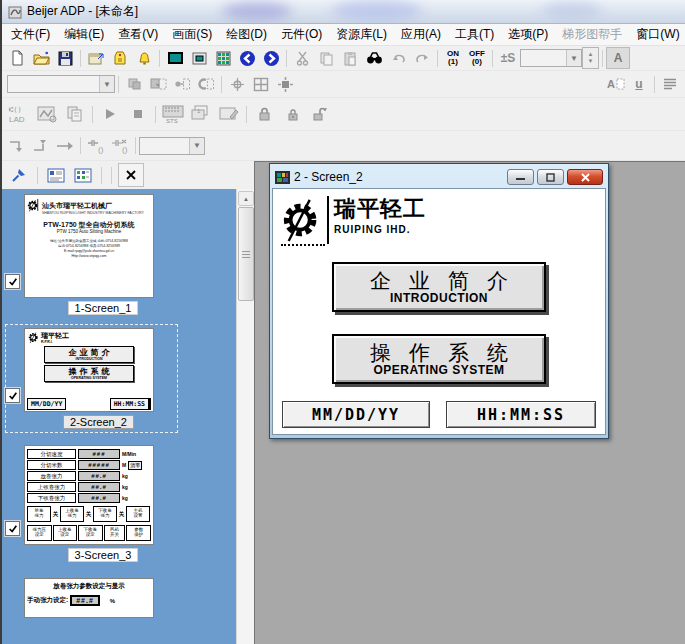  What do you see at coordinates (89, 495) in the screenshot?
I see `screen-3-thumbnail: 分切速度###M/Min 分切米数#####M清零 放卷张力##.#kg 上收卷…` at bounding box center [89, 495].